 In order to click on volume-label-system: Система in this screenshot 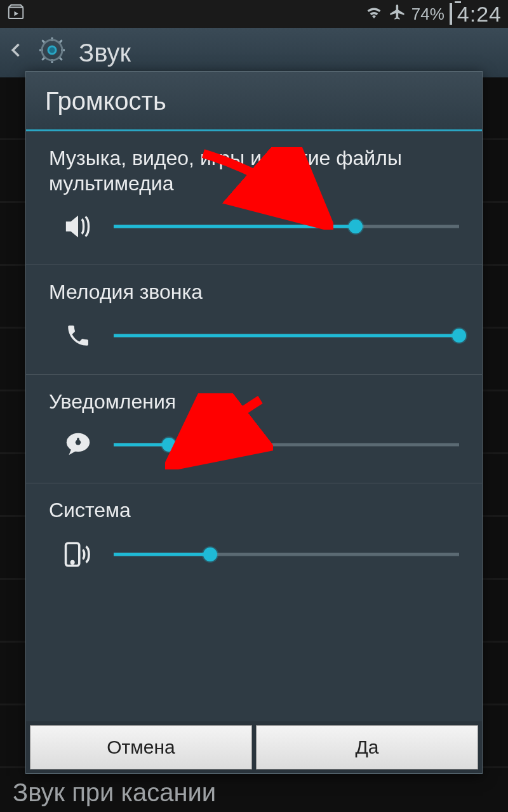, I will do `click(254, 510)`.